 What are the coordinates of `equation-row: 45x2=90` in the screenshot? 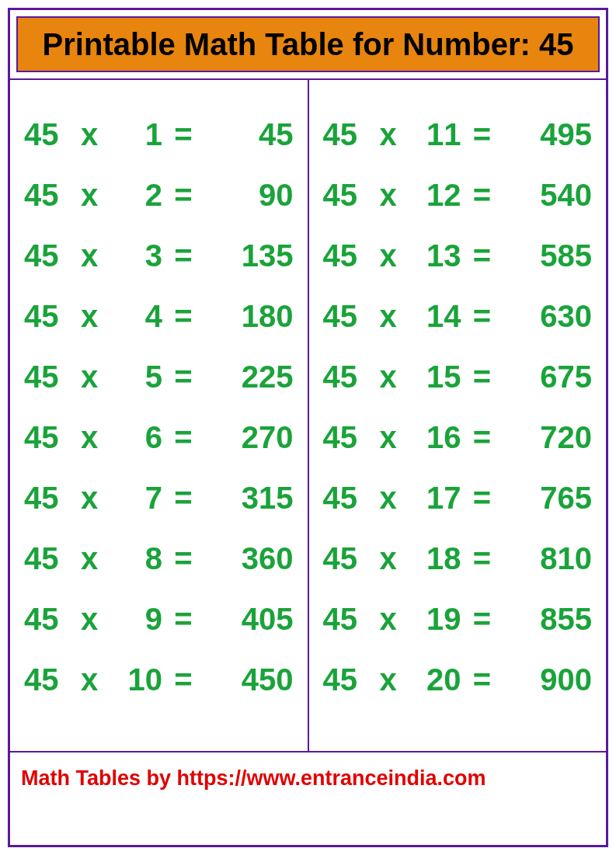 It's located at (158, 195).